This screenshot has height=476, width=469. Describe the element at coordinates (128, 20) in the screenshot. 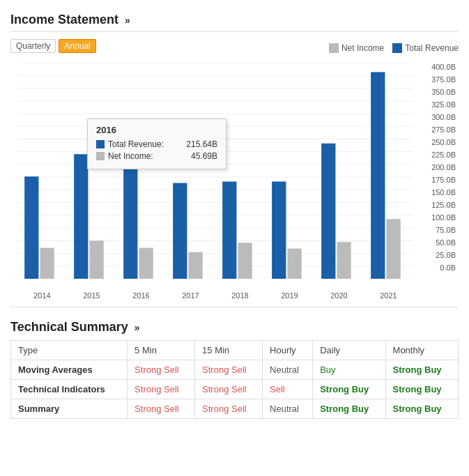

I see `income-statement-link: »` at that location.